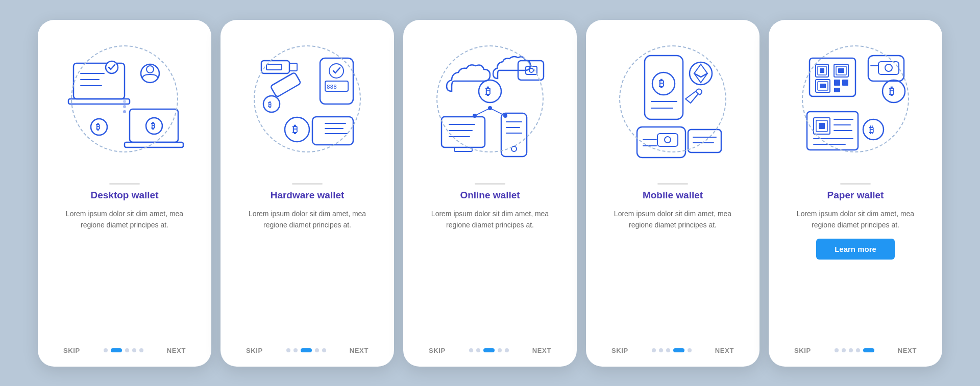  What do you see at coordinates (125, 219) in the screenshot?
I see `desktop-wallet-desc: Lorem ipsum dolor sit dim amet, mea regi…` at bounding box center [125, 219].